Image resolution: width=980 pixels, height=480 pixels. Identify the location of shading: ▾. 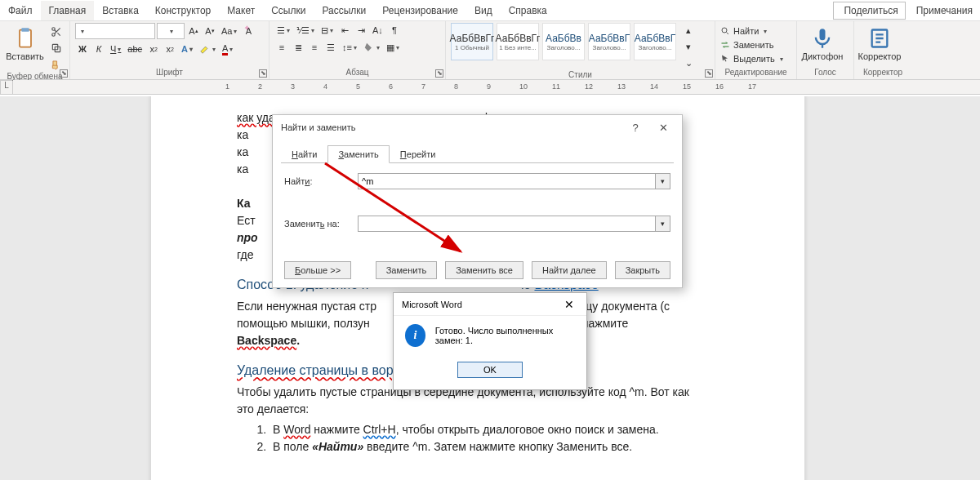
(372, 47).